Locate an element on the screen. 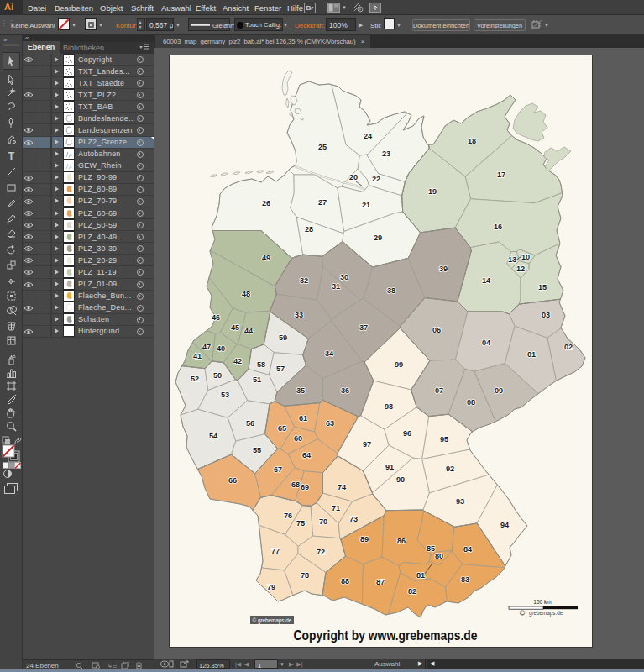 The height and width of the screenshot is (672, 644). svg-text: 74 is located at coordinates (343, 487).